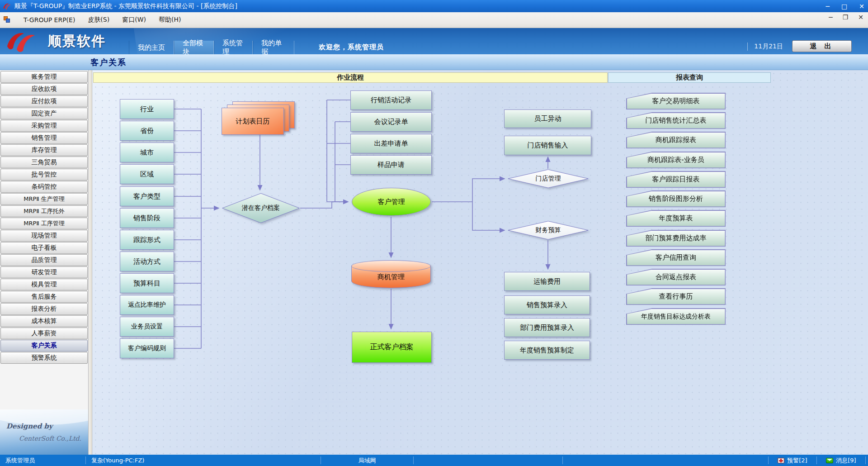 This screenshot has width=868, height=466. I want to click on tab-system-admin: 系统管理, so click(233, 48).